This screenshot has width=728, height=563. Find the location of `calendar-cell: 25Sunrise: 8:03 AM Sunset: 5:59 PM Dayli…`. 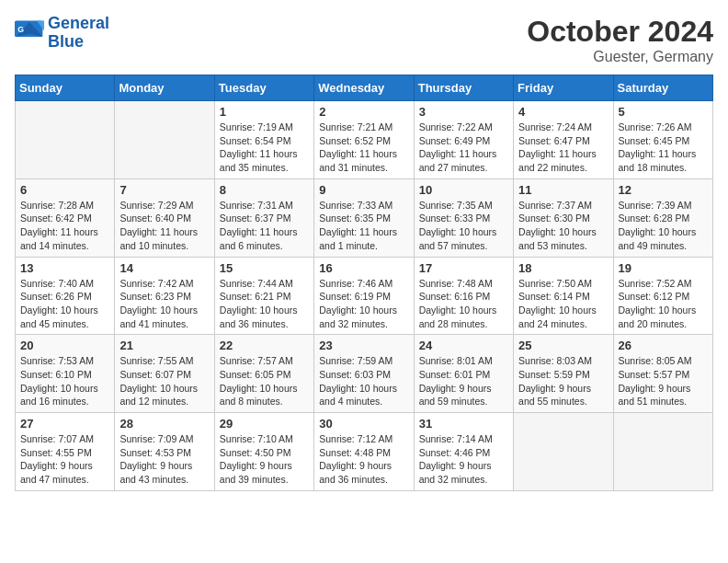

calendar-cell: 25Sunrise: 8:03 AM Sunset: 5:59 PM Dayli… is located at coordinates (563, 373).